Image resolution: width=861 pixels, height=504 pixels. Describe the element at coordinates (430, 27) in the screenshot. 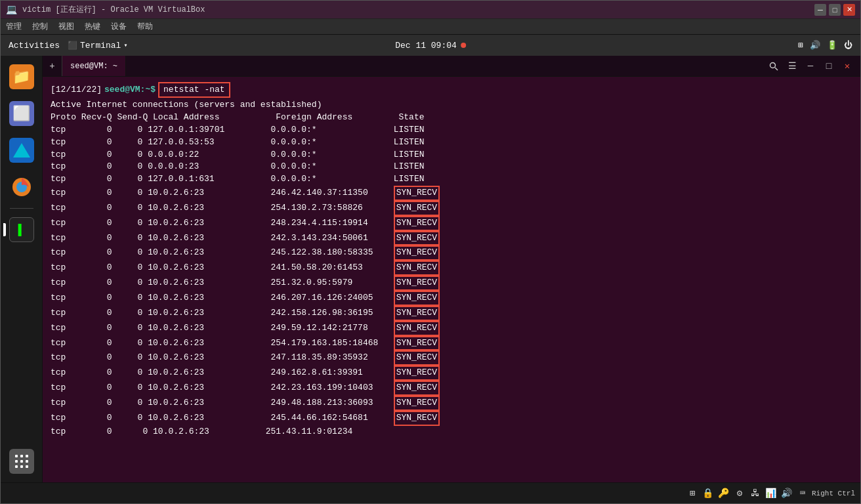

I see `menu-bar: 管理 控制 视图 热键 设备 帮助` at that location.